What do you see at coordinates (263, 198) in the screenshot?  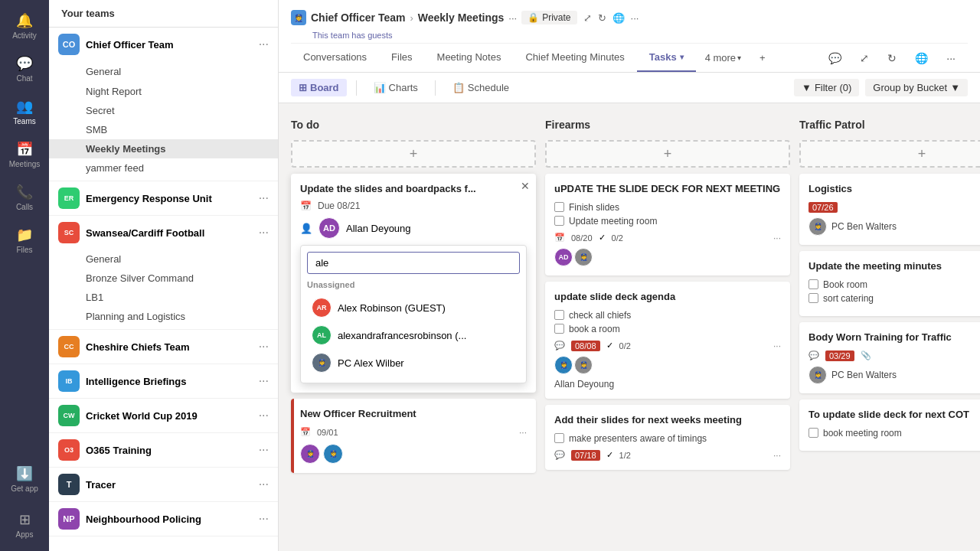 I see `team-emergency-more: ···` at bounding box center [263, 198].